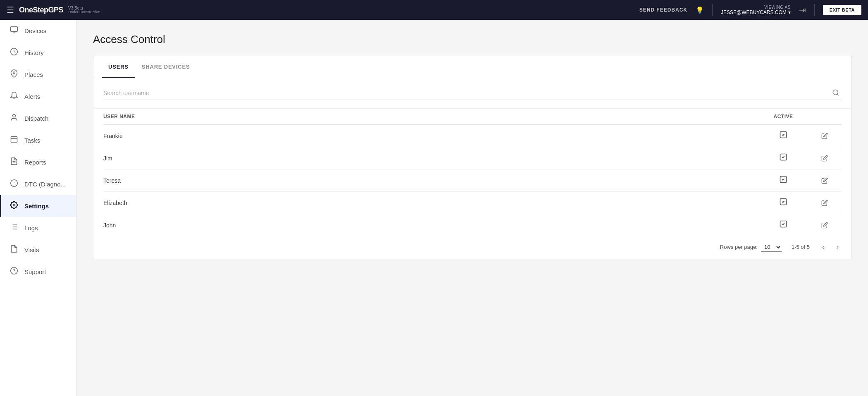 This screenshot has width=868, height=396. What do you see at coordinates (32, 250) in the screenshot?
I see `sidebar-label-visits: Visits` at bounding box center [32, 250].